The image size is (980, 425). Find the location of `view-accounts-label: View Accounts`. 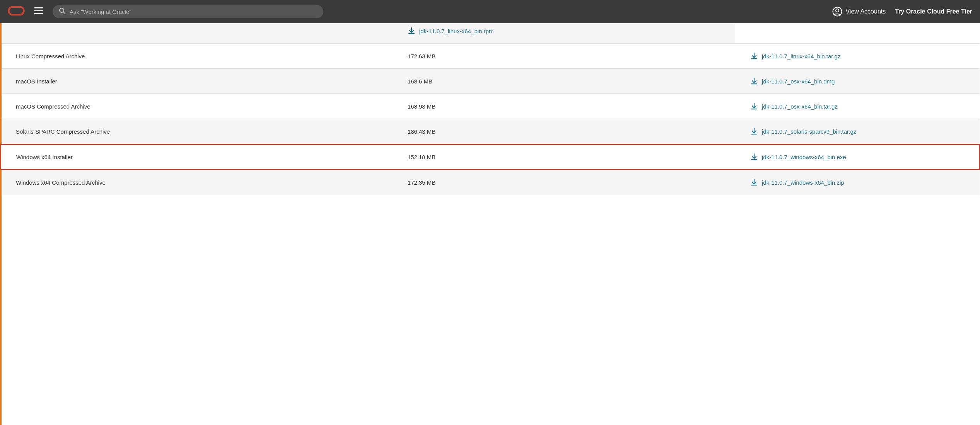

view-accounts-label: View Accounts is located at coordinates (866, 12).